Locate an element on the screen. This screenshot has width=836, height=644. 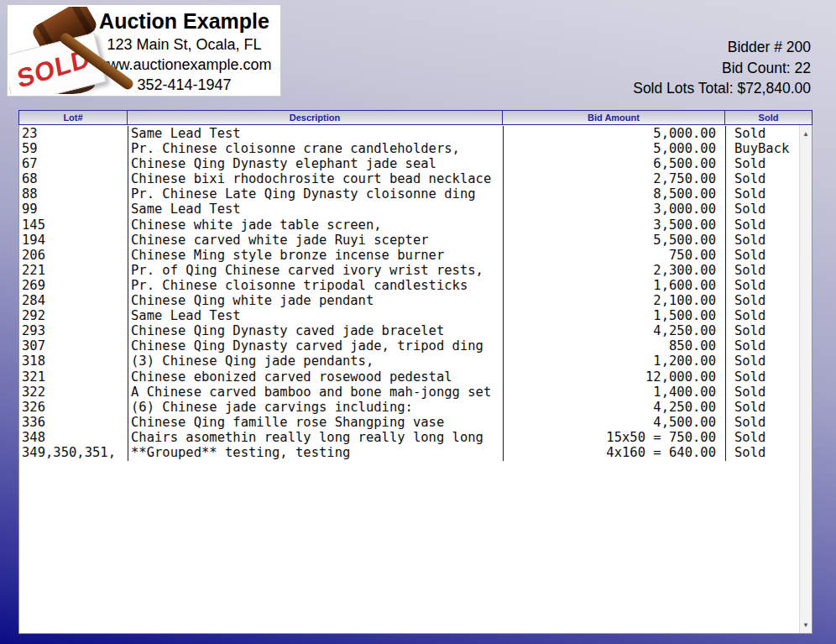
lot-cell: 194 is located at coordinates (74, 240).